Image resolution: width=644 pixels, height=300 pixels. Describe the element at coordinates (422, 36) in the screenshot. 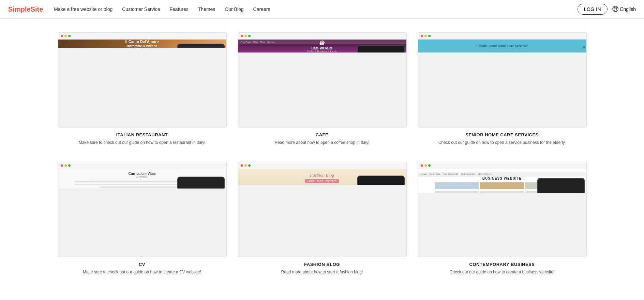

I see `dot-red-senior` at that location.